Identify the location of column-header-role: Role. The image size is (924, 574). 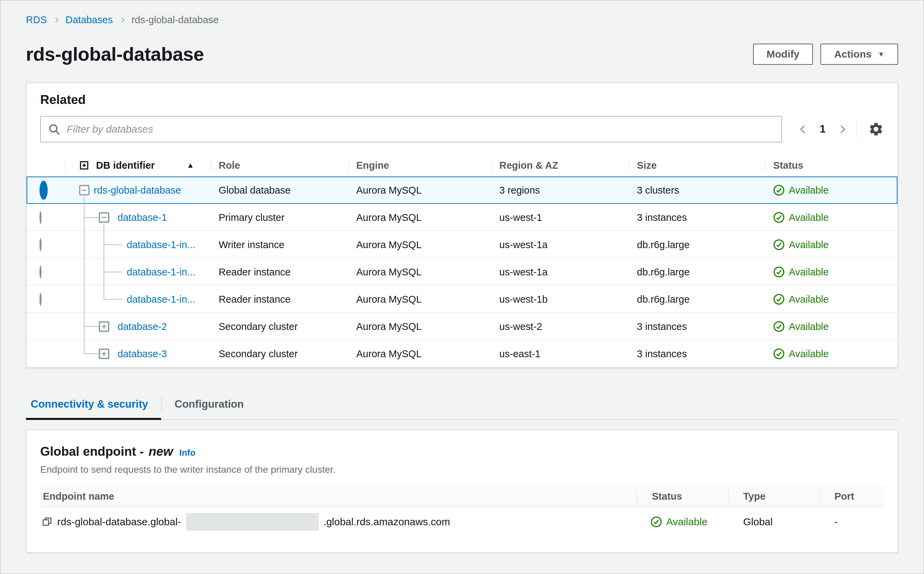
(279, 166).